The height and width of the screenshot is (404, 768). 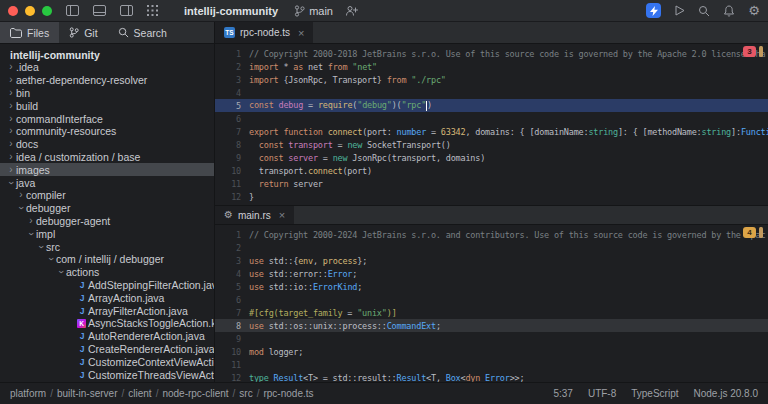 What do you see at coordinates (492, 364) in the screenshot?
I see `code-line: 11` at bounding box center [492, 364].